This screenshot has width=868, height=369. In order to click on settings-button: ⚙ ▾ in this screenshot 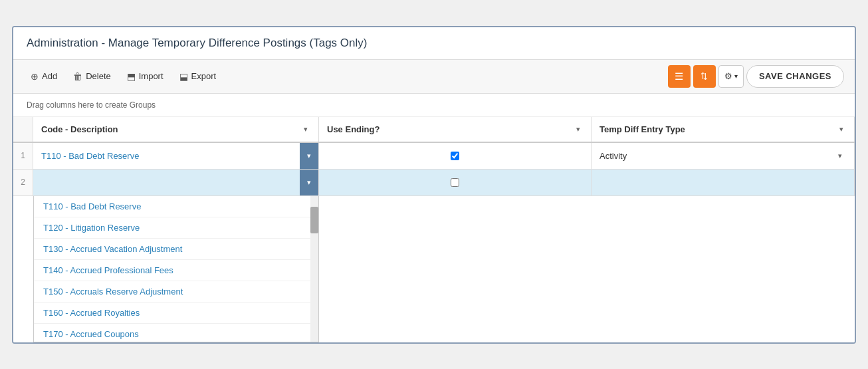, I will do `click(731, 76)`.